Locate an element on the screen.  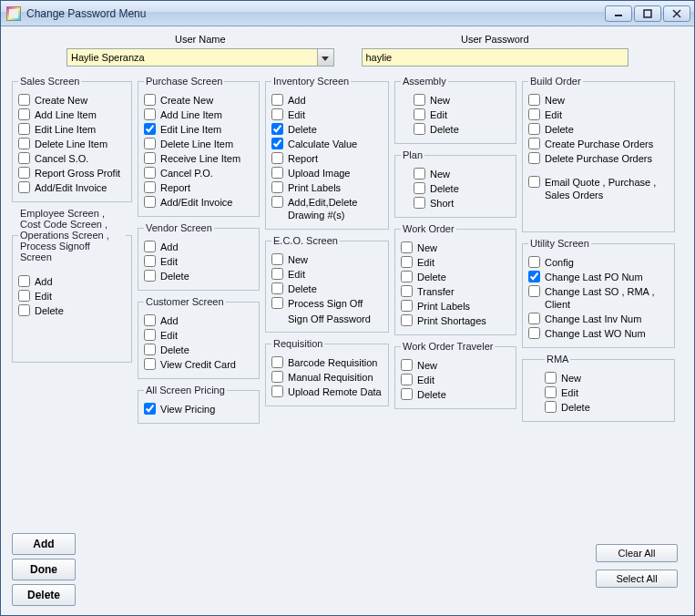
inventory-add-checkbox: Add is located at coordinates (327, 100).